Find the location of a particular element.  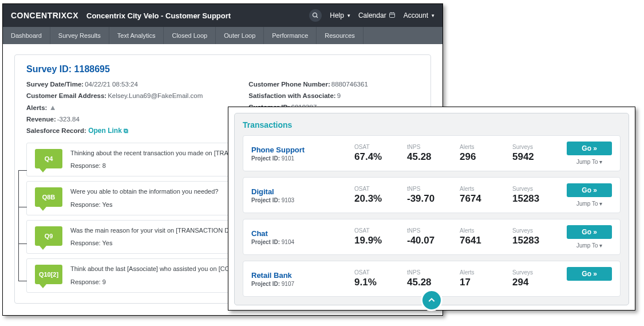

nav-text-analytics: Text Analytics is located at coordinates (137, 36).